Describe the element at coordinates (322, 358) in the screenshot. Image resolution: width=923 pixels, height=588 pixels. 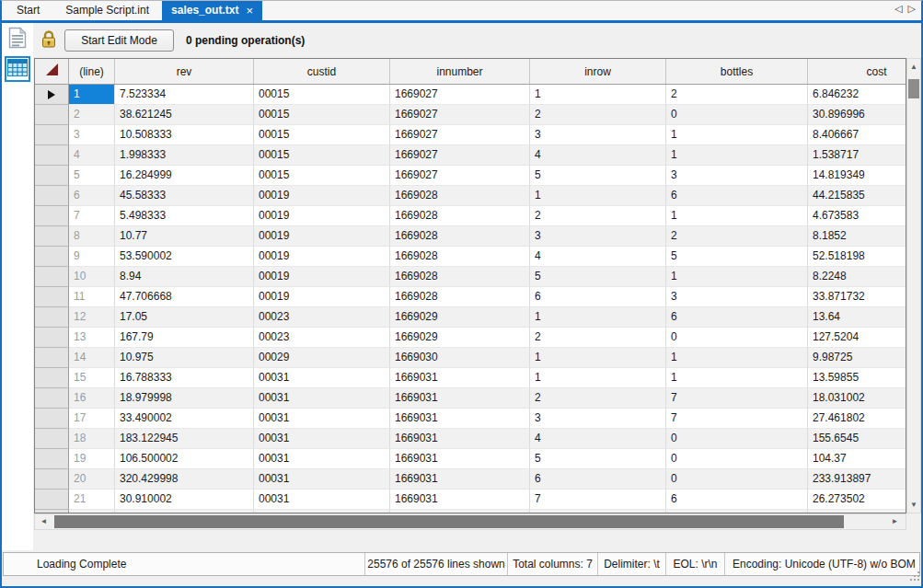
I see `cell-custid: 00029` at that location.